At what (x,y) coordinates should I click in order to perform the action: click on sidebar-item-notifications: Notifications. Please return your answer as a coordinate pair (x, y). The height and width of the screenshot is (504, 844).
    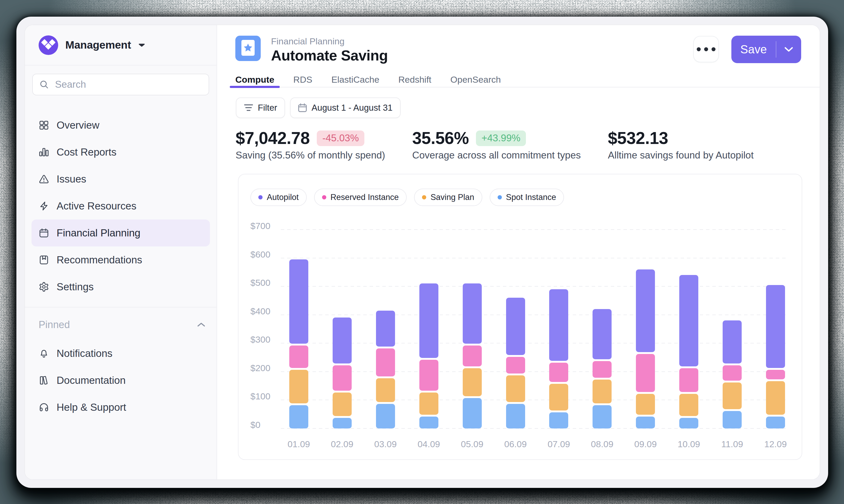
    Looking at the image, I should click on (121, 353).